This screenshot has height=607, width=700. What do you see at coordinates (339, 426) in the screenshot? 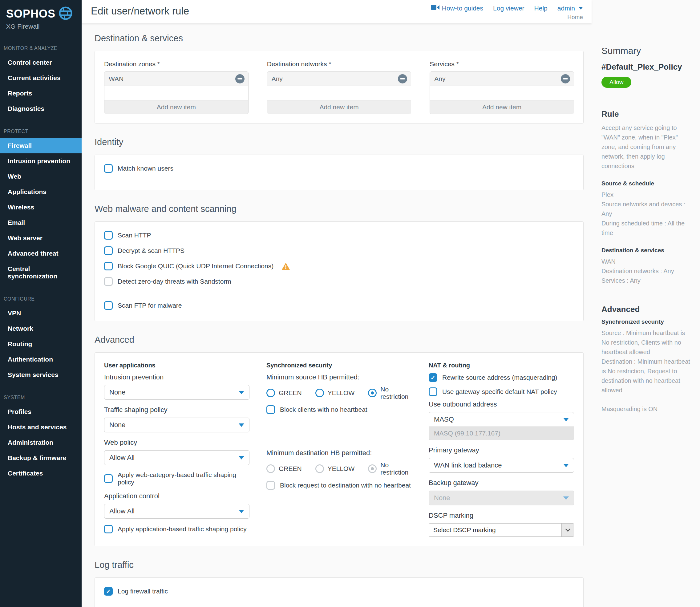
I see `synchronized-security-column: Synchronized security Minimum source HB …` at bounding box center [339, 426].